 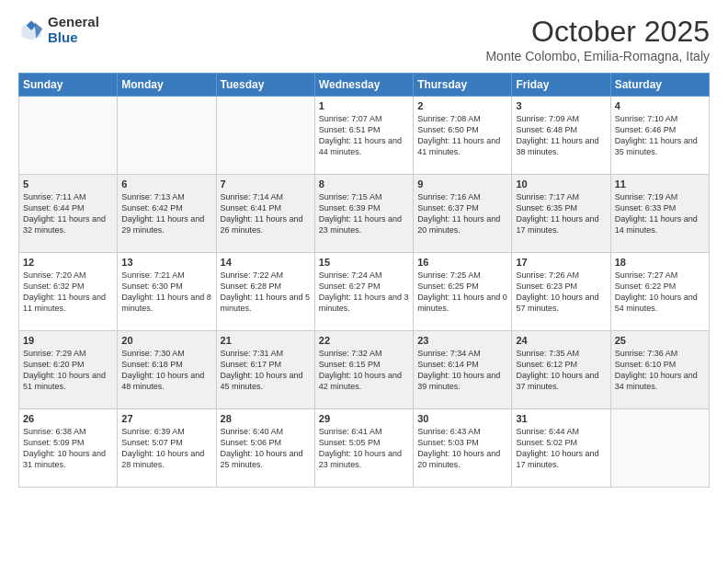 I want to click on cell-day-number: 7, so click(x=266, y=184).